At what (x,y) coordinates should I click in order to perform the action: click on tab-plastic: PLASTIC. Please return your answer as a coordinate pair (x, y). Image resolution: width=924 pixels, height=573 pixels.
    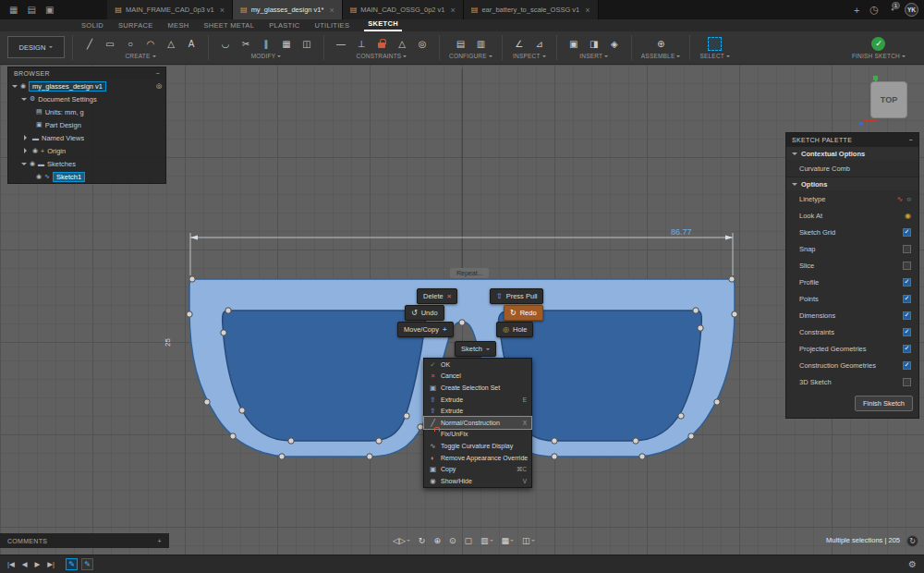
    Looking at the image, I should click on (285, 26).